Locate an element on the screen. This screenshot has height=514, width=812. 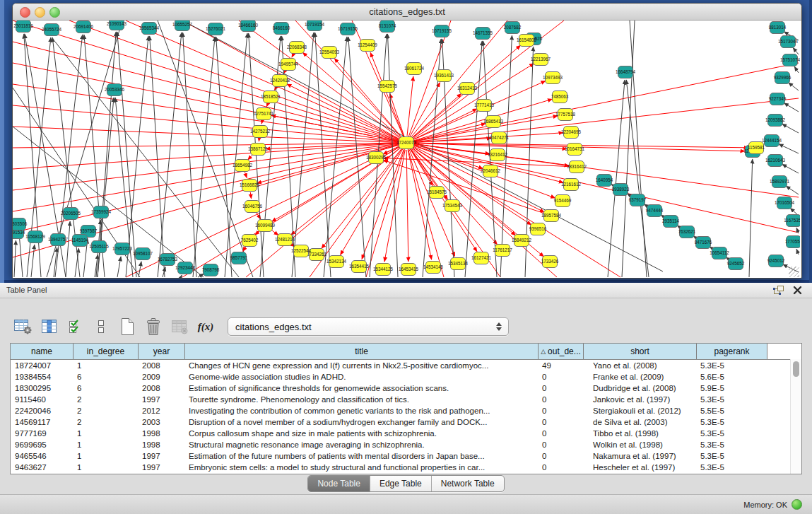
table-cell: Hescheler et al. (1997) is located at coordinates (640, 467).